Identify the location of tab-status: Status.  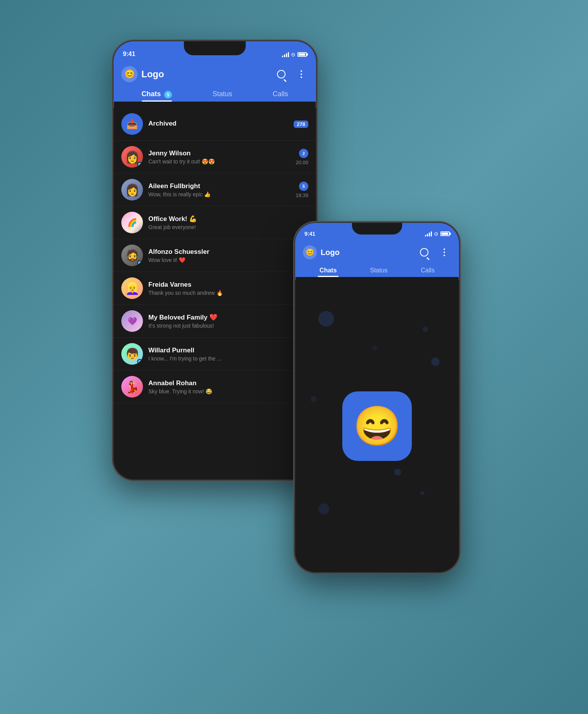
(223, 94).